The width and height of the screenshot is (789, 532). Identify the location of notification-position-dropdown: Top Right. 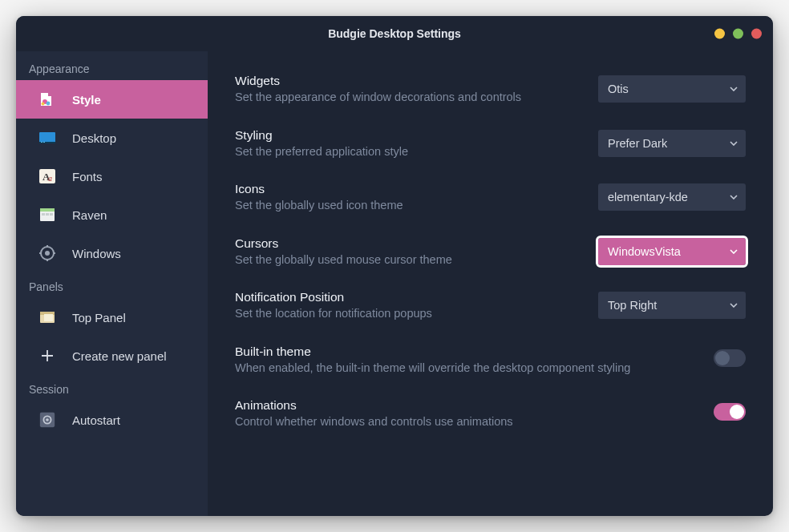
(672, 305).